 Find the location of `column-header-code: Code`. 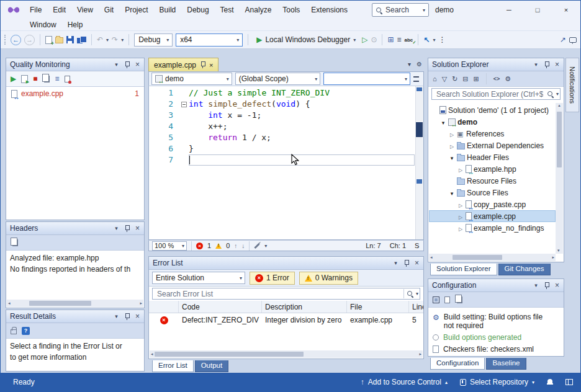

column-header-code: Code is located at coordinates (220, 306).